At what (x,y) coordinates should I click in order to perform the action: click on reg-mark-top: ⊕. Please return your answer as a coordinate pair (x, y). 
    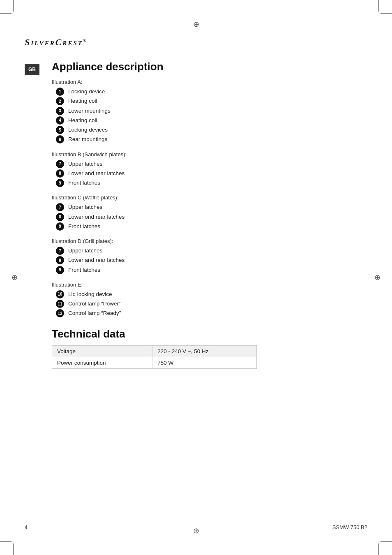
    Looking at the image, I should click on (196, 24).